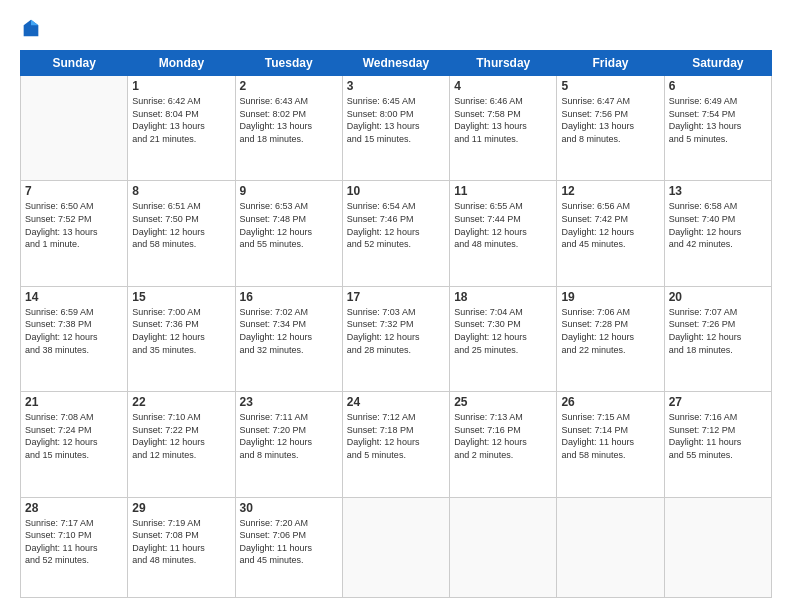 The width and height of the screenshot is (792, 612). Describe the element at coordinates (718, 64) in the screenshot. I see `day-header-saturday: Saturday` at that location.